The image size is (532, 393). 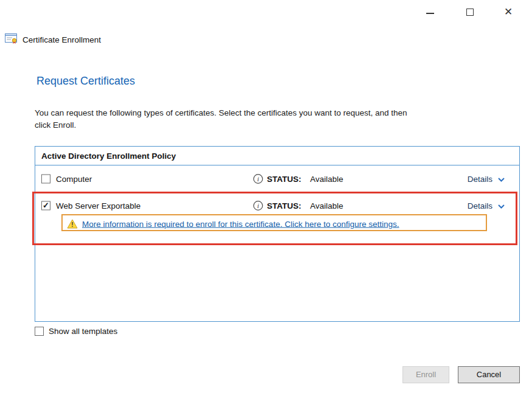 What do you see at coordinates (470, 12) in the screenshot?
I see `maximize-button` at bounding box center [470, 12].